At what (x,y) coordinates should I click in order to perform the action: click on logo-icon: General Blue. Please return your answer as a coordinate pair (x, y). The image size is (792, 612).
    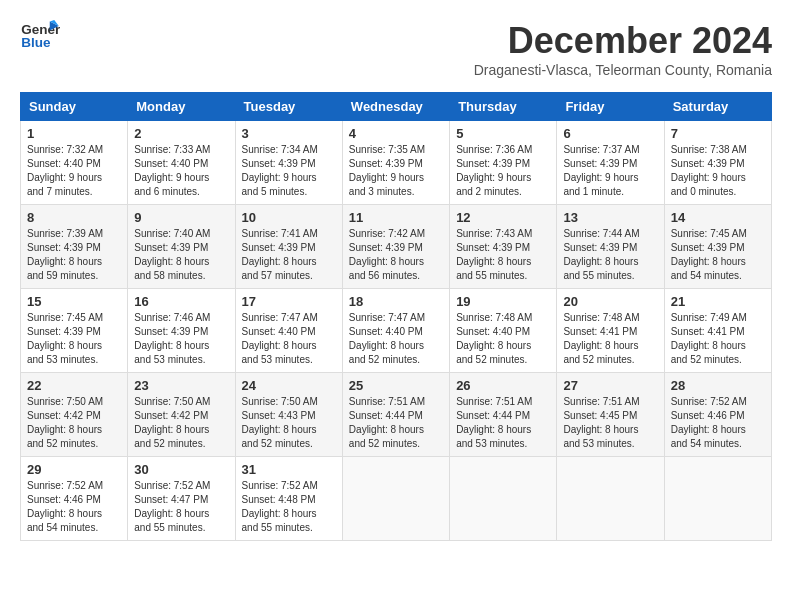
    Looking at the image, I should click on (40, 35).